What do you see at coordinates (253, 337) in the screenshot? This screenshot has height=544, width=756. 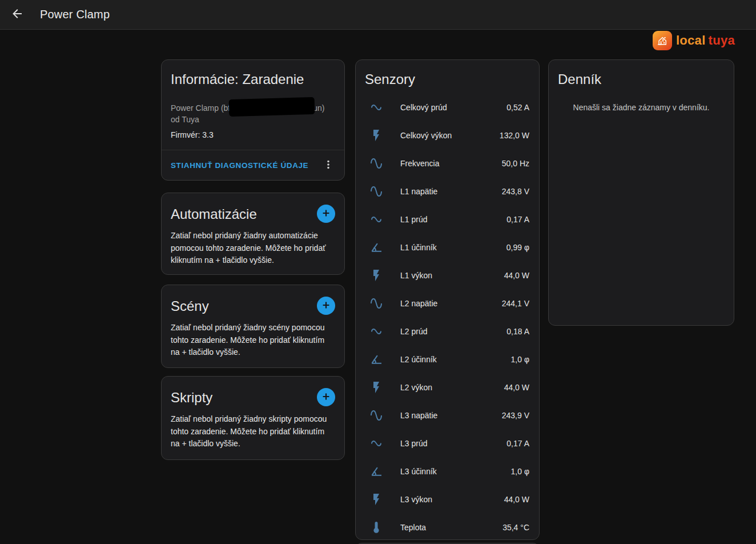 I see `scenes-empty-text: Zatiaľ nebol pridaný žiadny scény pomoco…` at bounding box center [253, 337].